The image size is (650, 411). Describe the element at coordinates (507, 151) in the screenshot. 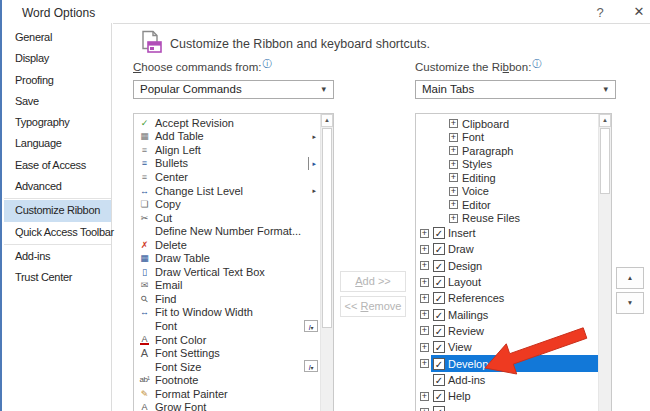

I see `ribbon-group-paragraph: +Paragraph` at that location.